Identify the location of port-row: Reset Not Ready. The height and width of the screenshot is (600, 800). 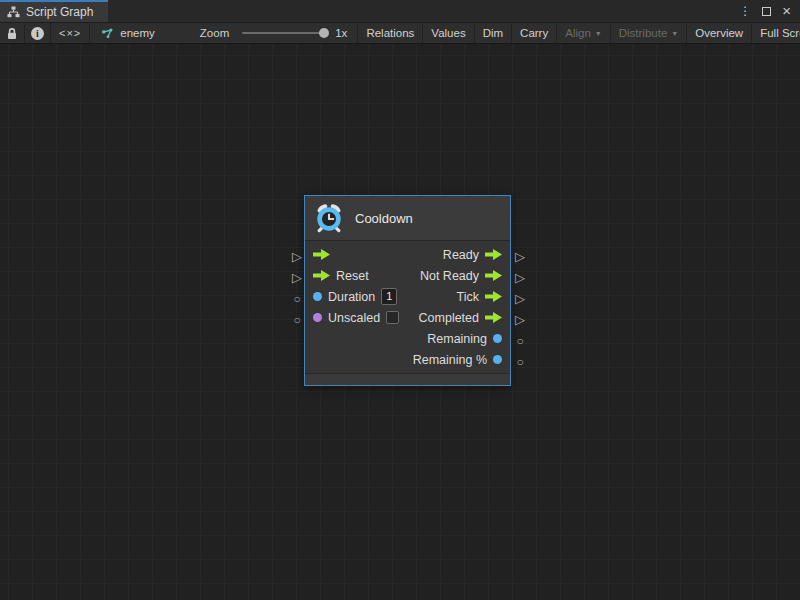
(408, 276).